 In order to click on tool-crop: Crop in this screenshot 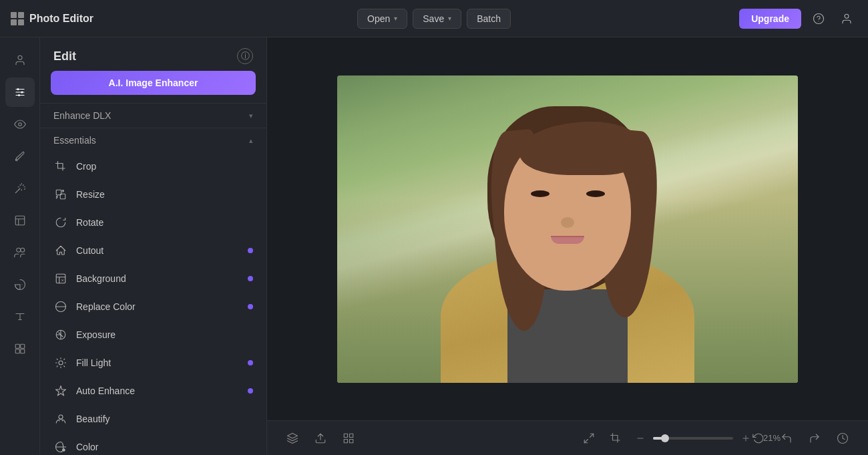, I will do `click(154, 166)`.